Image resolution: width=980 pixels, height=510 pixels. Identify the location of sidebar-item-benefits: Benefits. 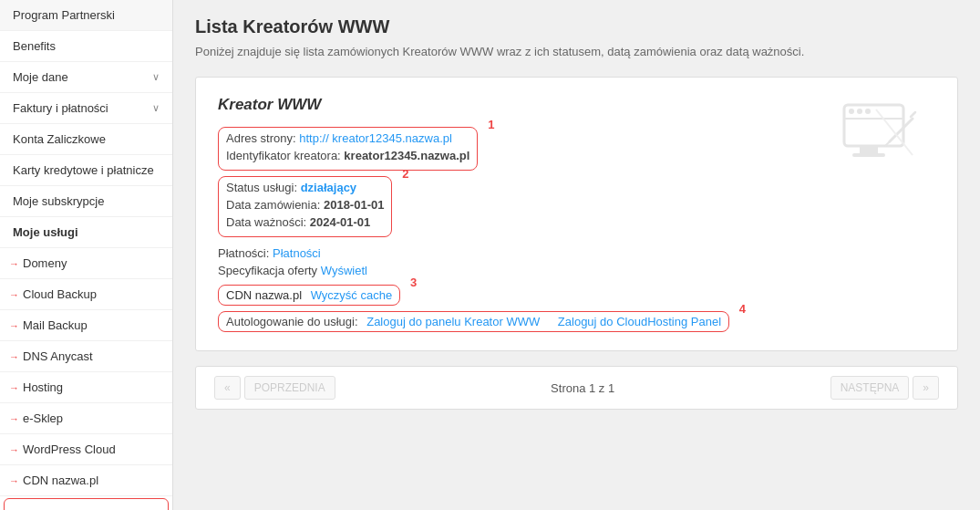
(86, 47).